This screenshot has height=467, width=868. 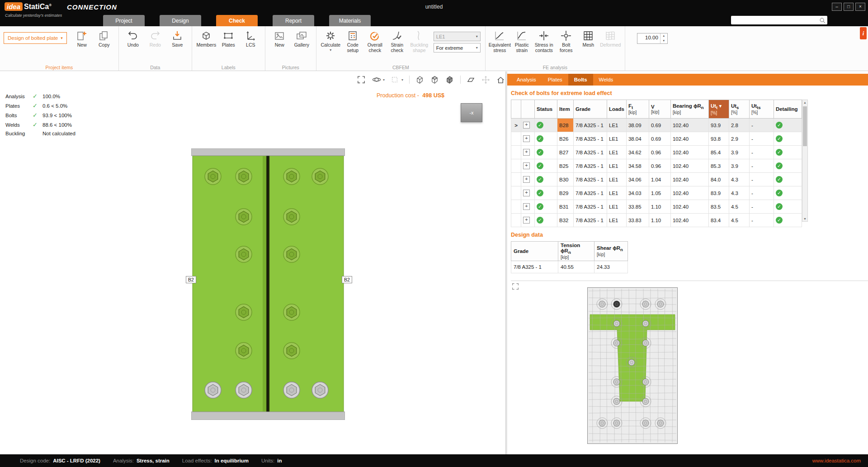 What do you see at coordinates (457, 48) in the screenshot?
I see `extreme-combo: For extreme▾` at bounding box center [457, 48].